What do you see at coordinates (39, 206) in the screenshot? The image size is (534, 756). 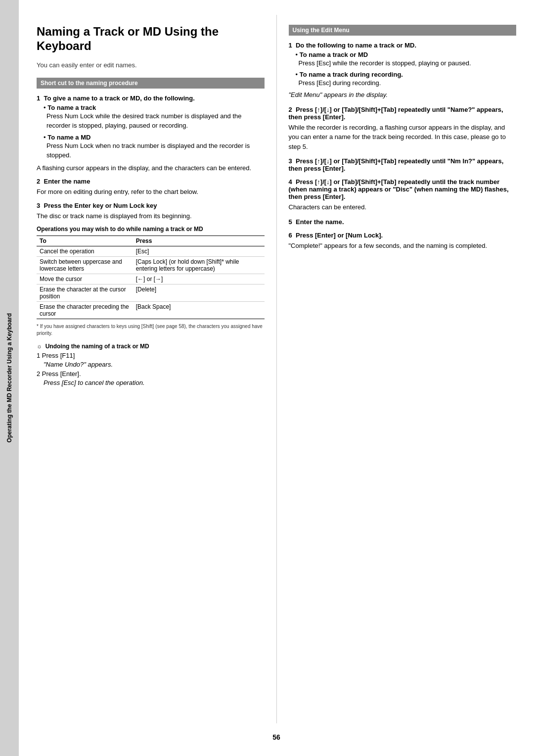 I see `left-step3-number: 3` at bounding box center [39, 206].